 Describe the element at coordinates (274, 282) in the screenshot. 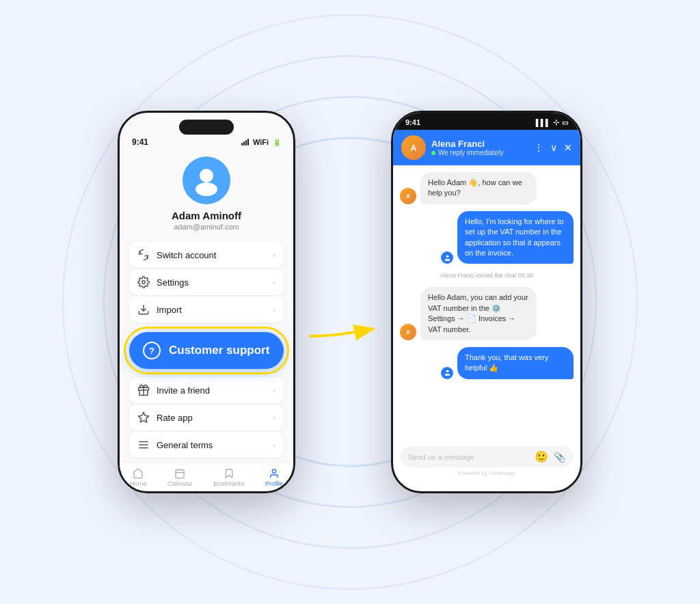

I see `chevron-settings: ›` at that location.